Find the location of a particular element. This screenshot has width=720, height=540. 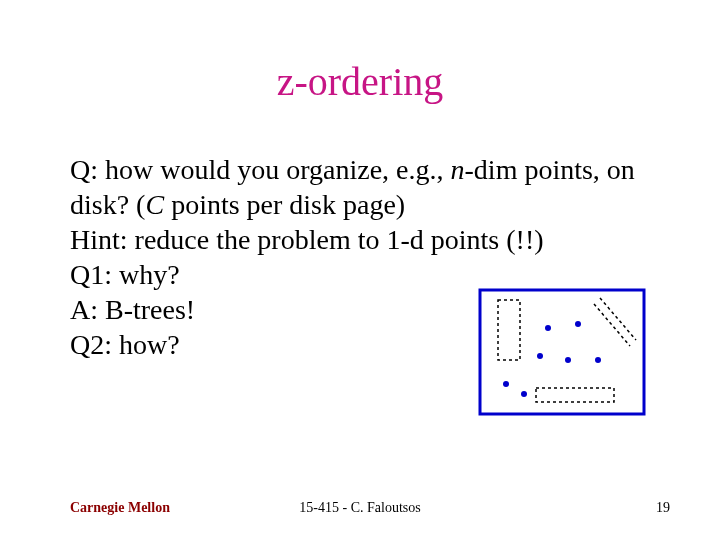

dashed-rect-horizontal is located at coordinates (575, 395).